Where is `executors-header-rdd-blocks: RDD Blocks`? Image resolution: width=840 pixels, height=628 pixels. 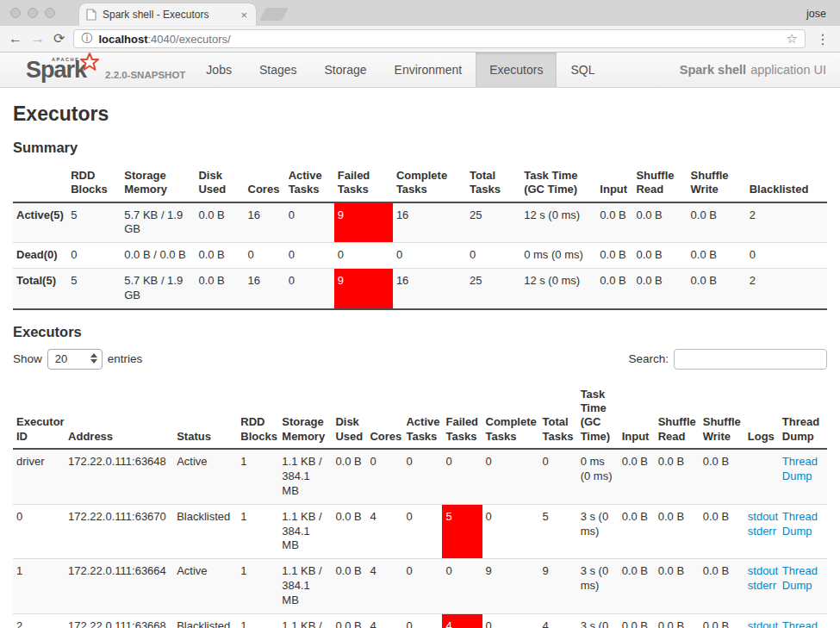
executors-header-rdd-blocks: RDD Blocks is located at coordinates (258, 416).